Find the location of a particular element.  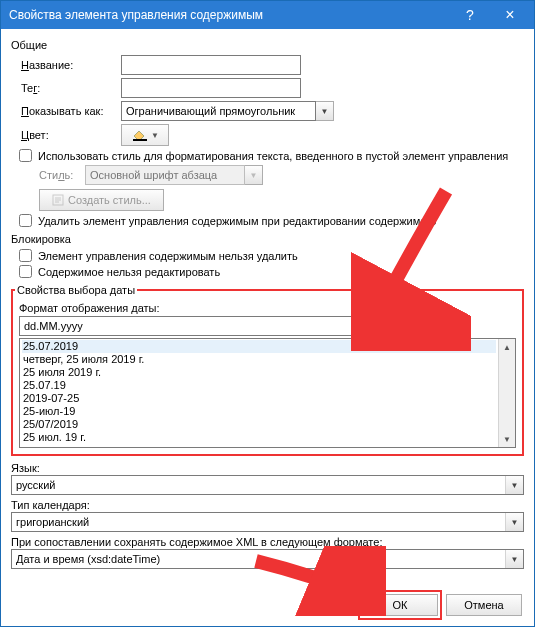

list-item: 25 июля 2019 г. is located at coordinates (259, 372).